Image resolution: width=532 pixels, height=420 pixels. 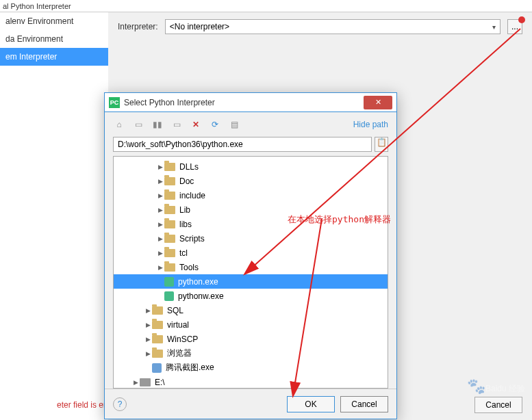 I want to click on desktop-icon: ▭, so click(x=138, y=124).